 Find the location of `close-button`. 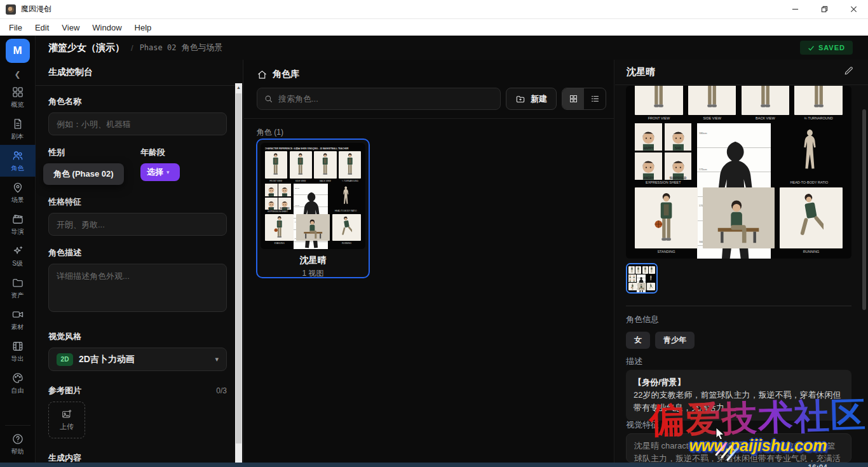

close-button is located at coordinates (853, 9).